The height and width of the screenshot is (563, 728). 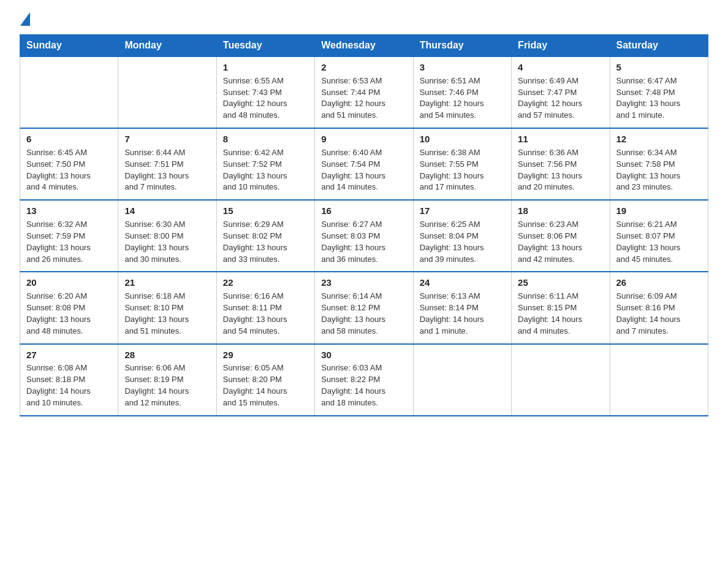 What do you see at coordinates (659, 115) in the screenshot?
I see `day-info: and 1 minute.` at bounding box center [659, 115].